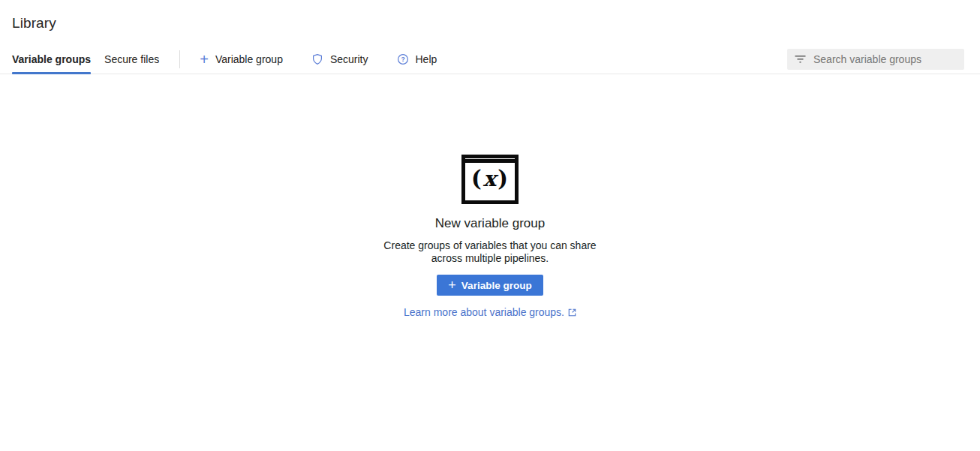  Describe the element at coordinates (426, 59) in the screenshot. I see `help-label: Help` at that location.